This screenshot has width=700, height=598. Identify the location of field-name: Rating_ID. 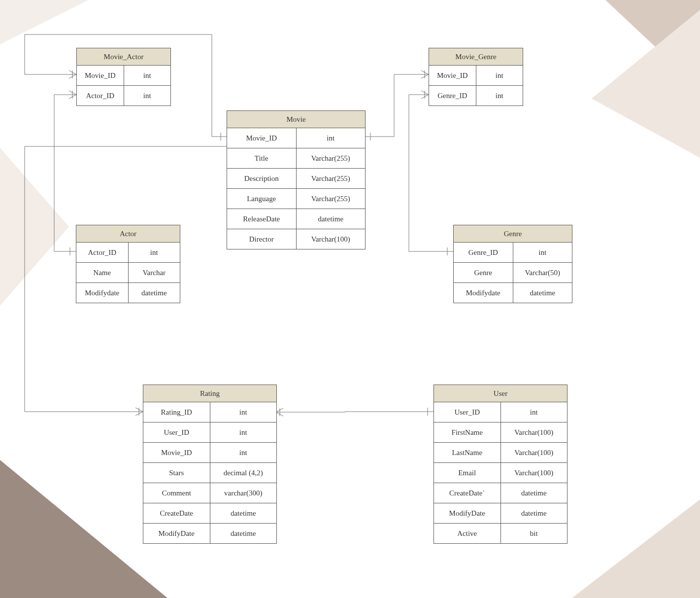
(177, 412).